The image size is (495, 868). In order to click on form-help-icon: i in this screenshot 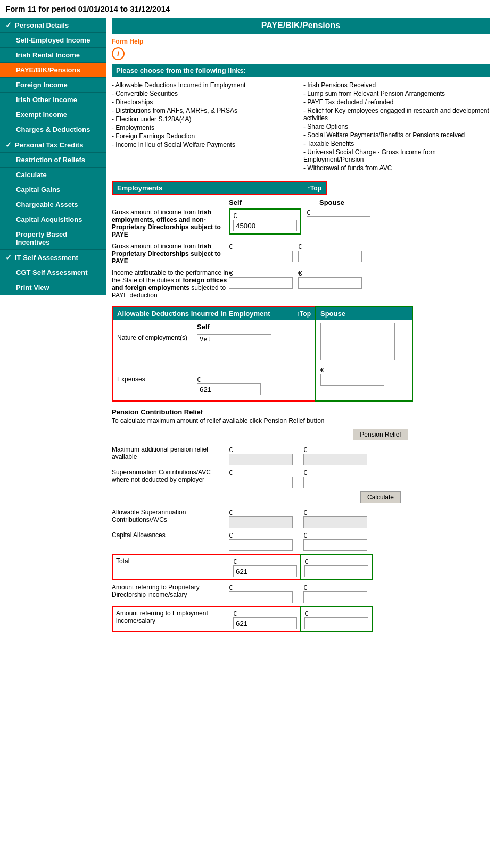, I will do `click(118, 54)`.